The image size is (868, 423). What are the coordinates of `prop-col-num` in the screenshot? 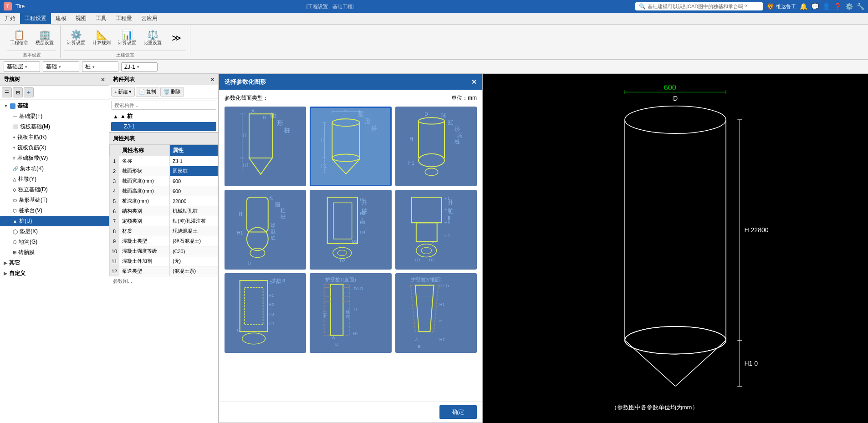 It's located at (115, 151).